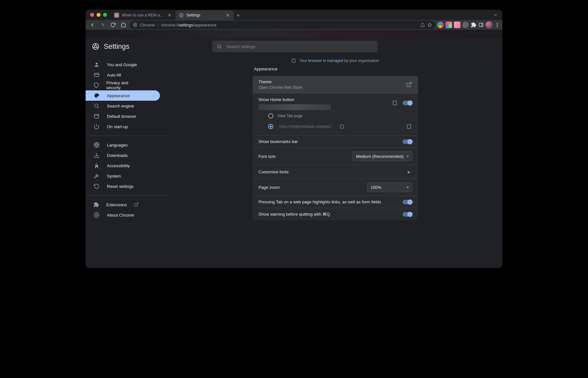 The height and width of the screenshot is (378, 588). I want to click on radio-custom-url, so click(340, 127).